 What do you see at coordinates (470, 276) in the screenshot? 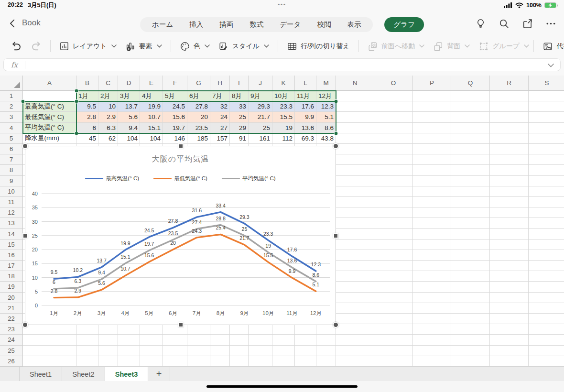
I see `cell-Q18` at bounding box center [470, 276].